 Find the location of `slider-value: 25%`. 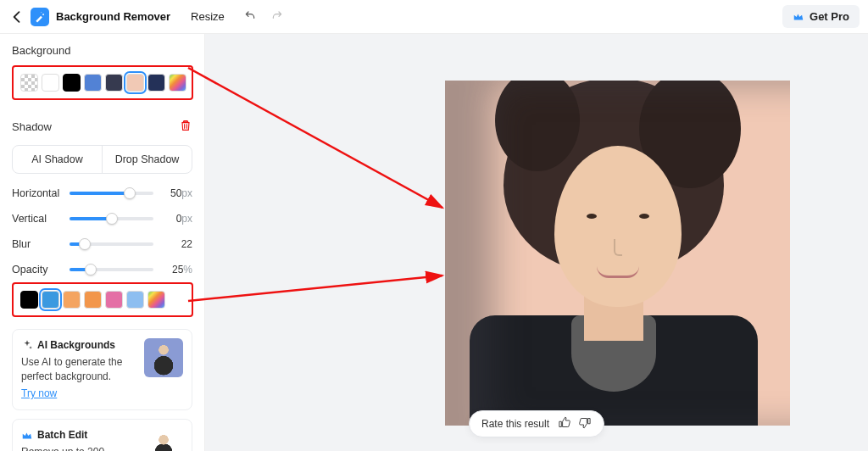

slider-value: 25% is located at coordinates (176, 270).